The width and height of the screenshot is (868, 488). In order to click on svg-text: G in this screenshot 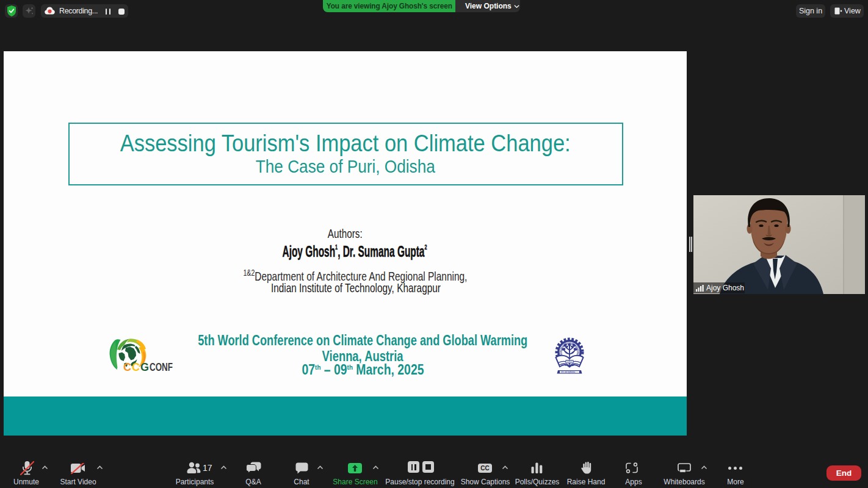, I will do `click(145, 366)`.